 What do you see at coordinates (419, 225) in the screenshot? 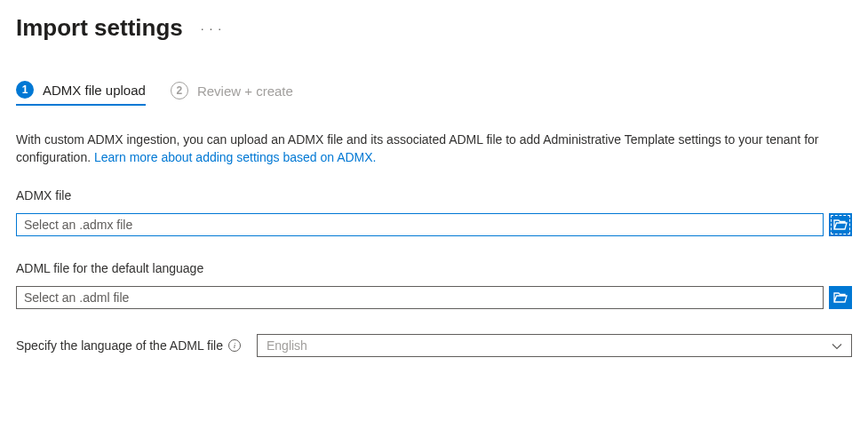
I see `admx-file-input: Select an .admx file` at bounding box center [419, 225].